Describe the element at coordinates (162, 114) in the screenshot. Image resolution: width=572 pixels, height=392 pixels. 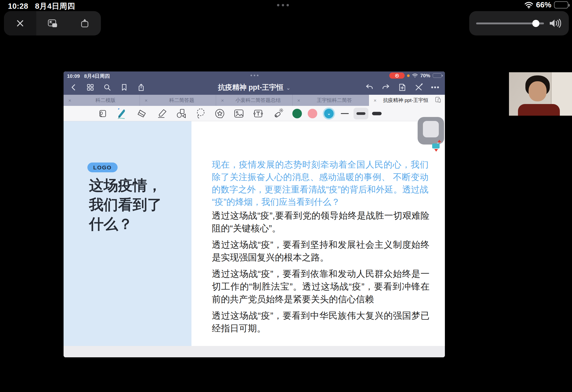
I see `highlighter-tool` at that location.